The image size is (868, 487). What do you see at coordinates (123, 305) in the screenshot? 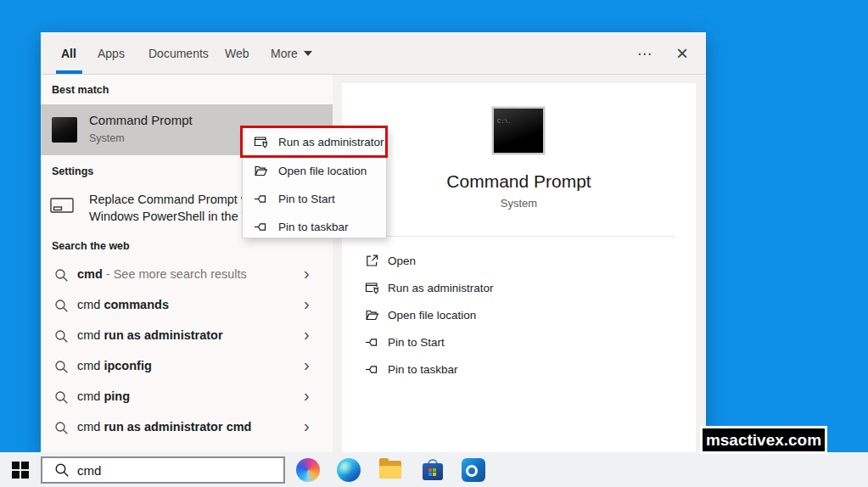
I see `web-suggestion-text: cmdcommands` at bounding box center [123, 305].